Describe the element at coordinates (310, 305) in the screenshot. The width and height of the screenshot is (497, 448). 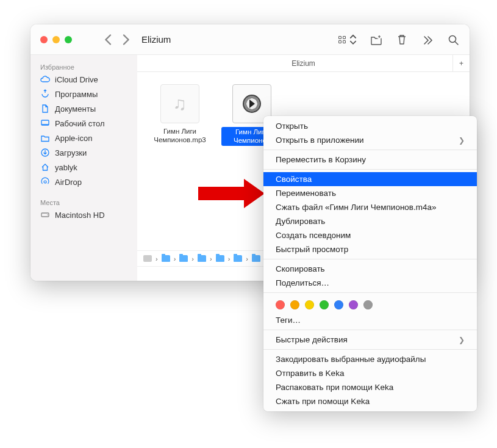
I see `tag-yellow` at that location.